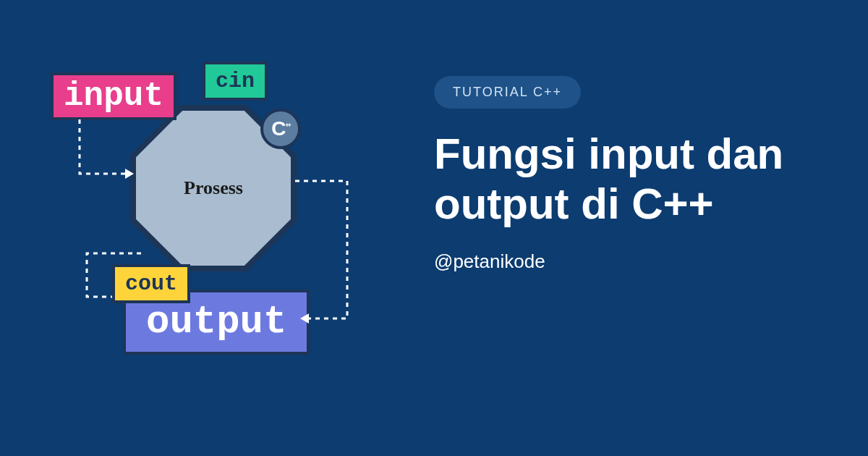 This screenshot has width=868, height=456. I want to click on process-label: Prosess, so click(213, 188).